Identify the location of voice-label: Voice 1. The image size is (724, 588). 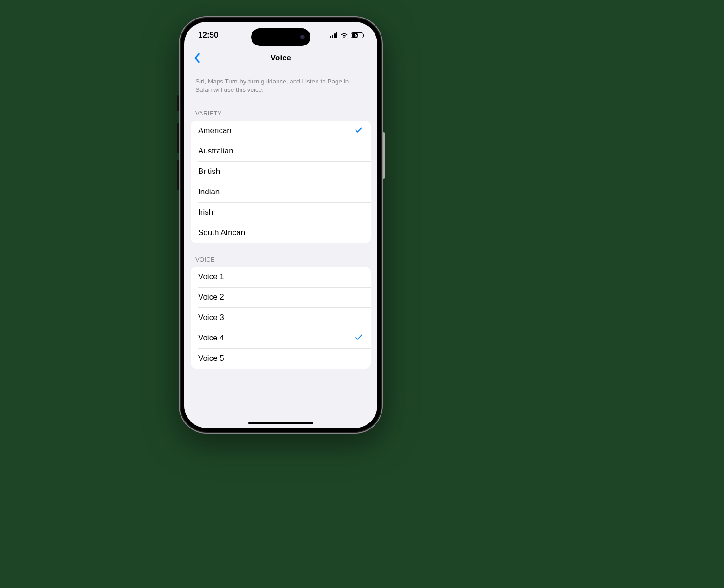
(211, 277).